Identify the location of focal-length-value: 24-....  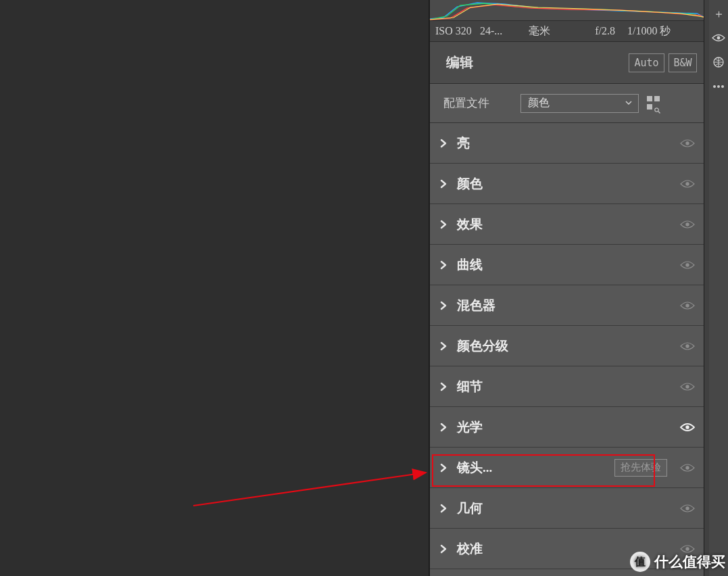
(504, 31).